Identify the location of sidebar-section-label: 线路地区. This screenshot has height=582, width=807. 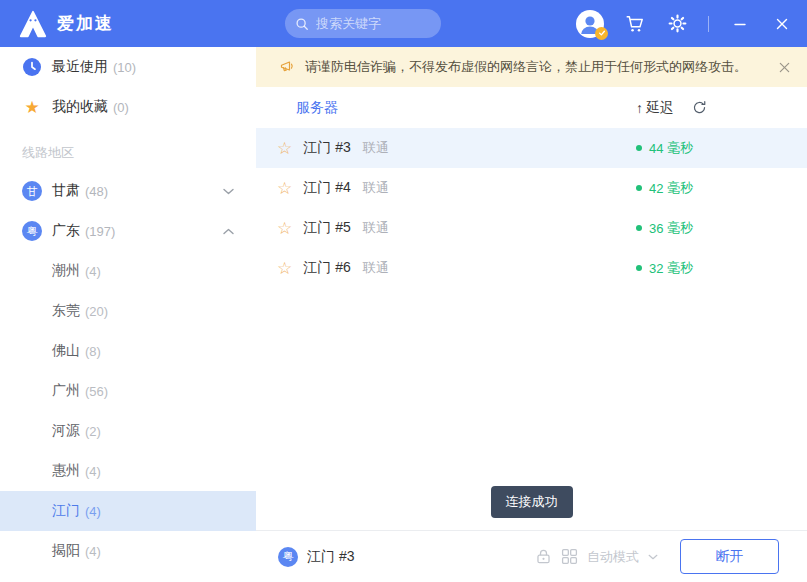
(128, 149).